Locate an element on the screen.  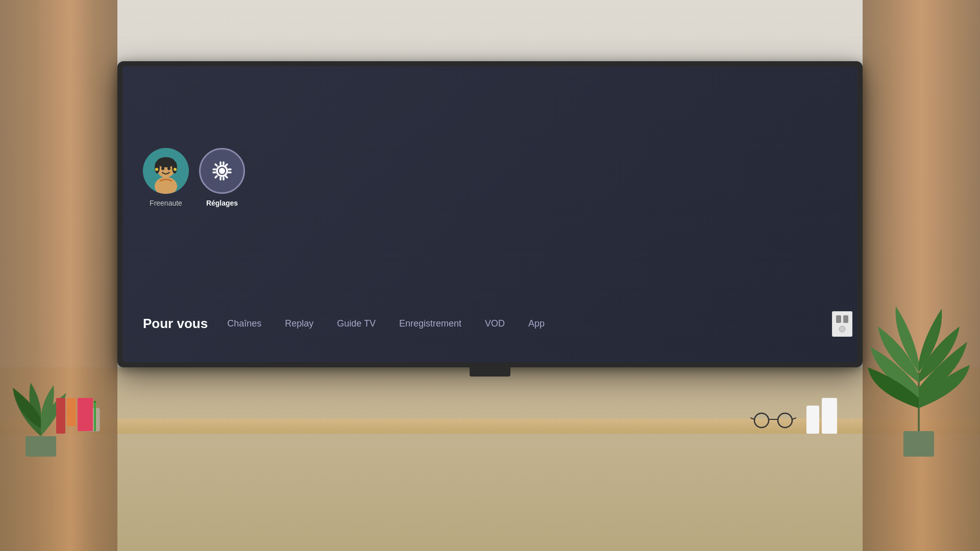
nav-section-title: Pour vous is located at coordinates (176, 323).